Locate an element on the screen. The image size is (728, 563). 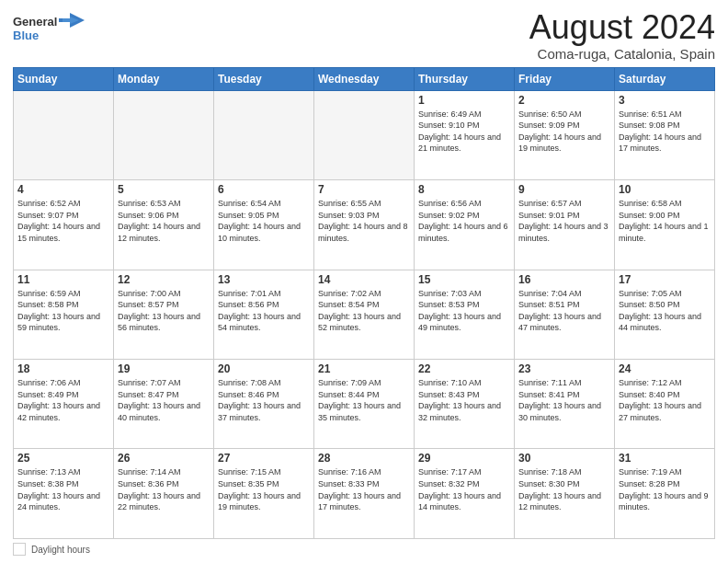
day-cell: 7Sunrise: 6:55 AM Sunset: 9:03 PM Daylig… is located at coordinates (364, 224).